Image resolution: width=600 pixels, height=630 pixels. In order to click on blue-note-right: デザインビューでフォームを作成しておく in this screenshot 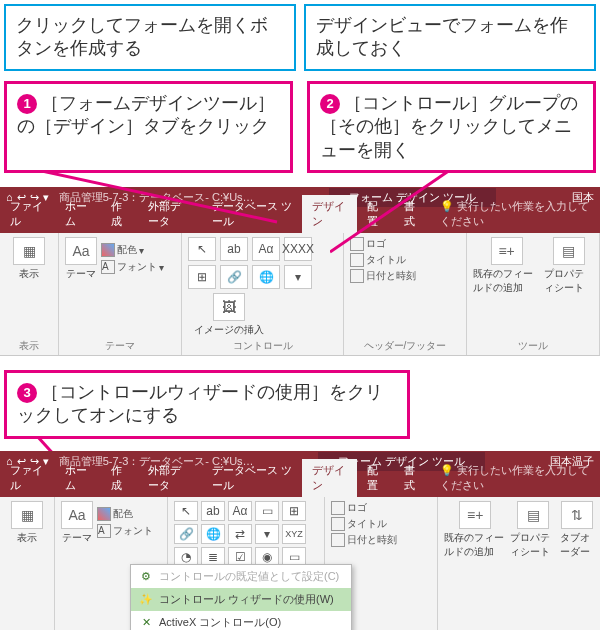, I will do `click(450, 38)`.